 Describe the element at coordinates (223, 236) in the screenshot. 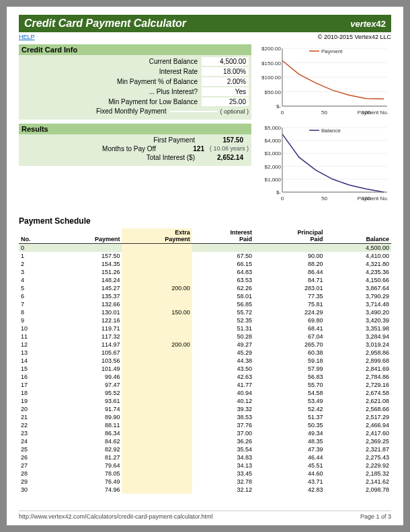

I see `column-header: InterestPaid` at that location.